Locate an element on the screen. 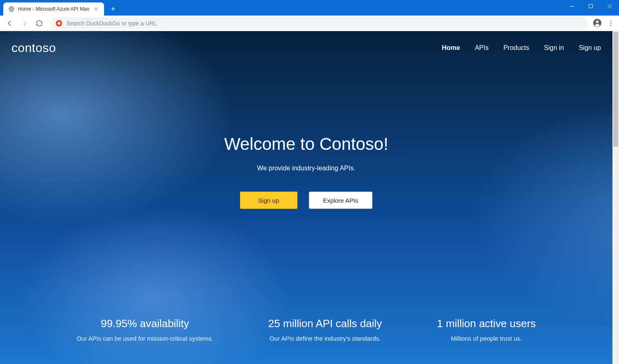 The height and width of the screenshot is (364, 619). nav-home: Home is located at coordinates (451, 48).